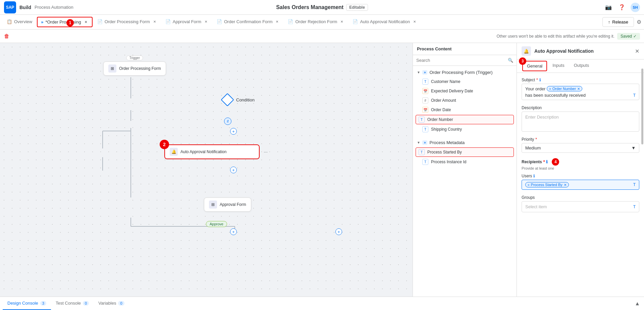 The height and width of the screenshot is (310, 644). Describe the element at coordinates (547, 185) in the screenshot. I see `users-chip: » Process Started By ✕` at that location.